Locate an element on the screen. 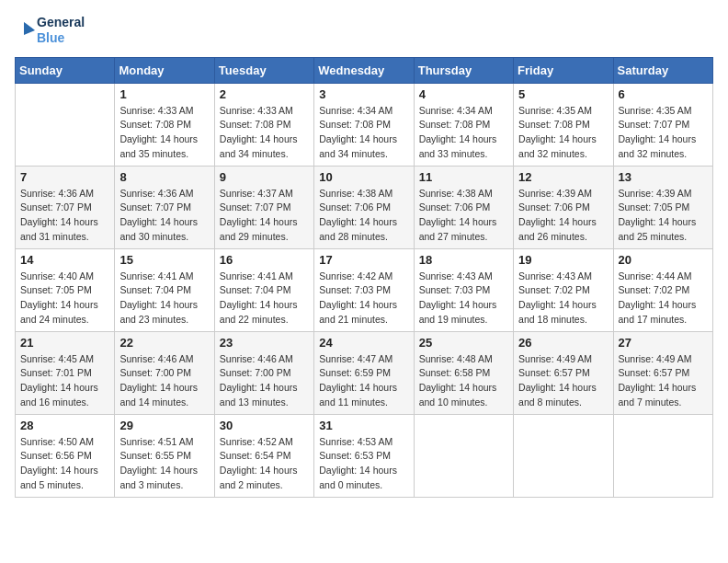 The width and height of the screenshot is (728, 563). day-number: 8 is located at coordinates (164, 177).